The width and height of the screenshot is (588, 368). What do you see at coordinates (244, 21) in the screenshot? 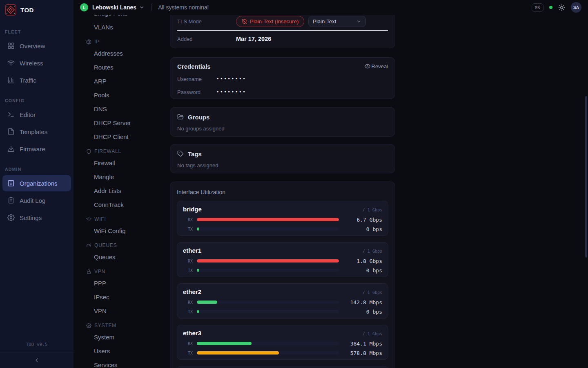
I see `shield-off-icon` at bounding box center [244, 21].